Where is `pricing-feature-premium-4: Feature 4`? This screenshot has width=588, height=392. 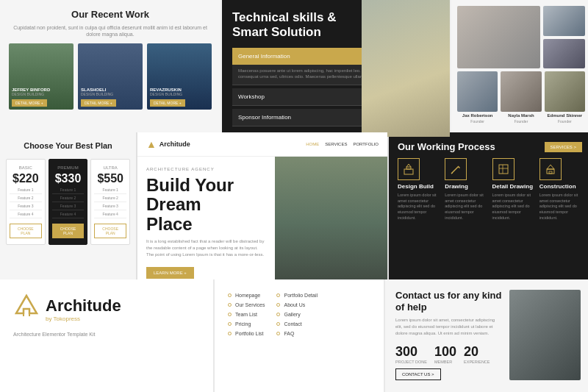
pricing-feature-premium-4: Feature 4 is located at coordinates (68, 215).